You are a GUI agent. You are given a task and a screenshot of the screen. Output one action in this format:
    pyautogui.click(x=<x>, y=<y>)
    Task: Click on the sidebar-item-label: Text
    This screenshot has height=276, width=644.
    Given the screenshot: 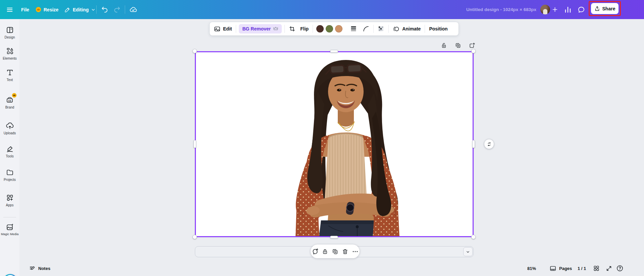 What is the action you would take?
    pyautogui.click(x=10, y=80)
    